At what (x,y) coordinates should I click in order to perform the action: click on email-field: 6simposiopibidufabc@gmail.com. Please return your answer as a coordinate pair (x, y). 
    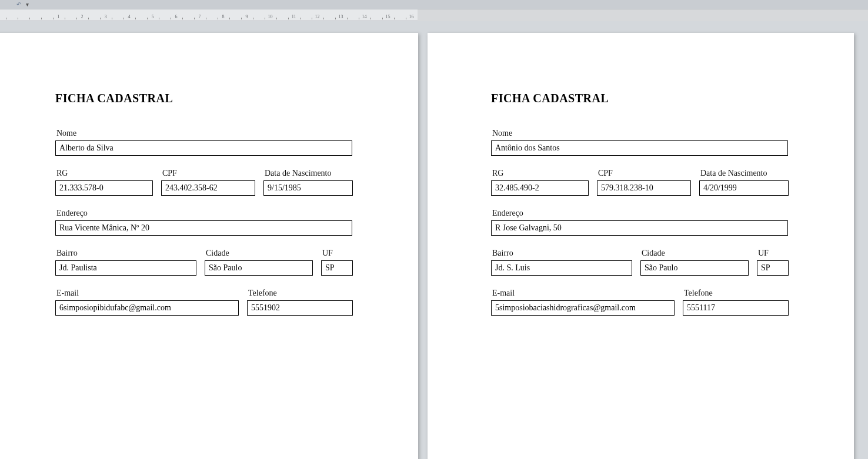
    Looking at the image, I should click on (147, 308).